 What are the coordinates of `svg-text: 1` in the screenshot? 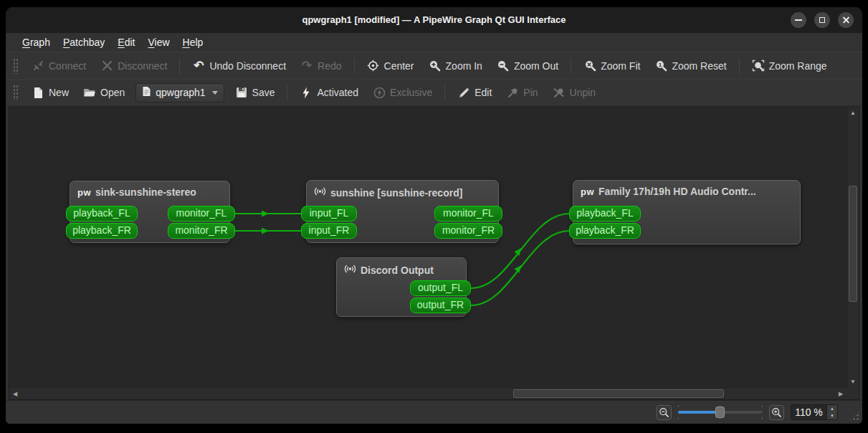 It's located at (661, 65).